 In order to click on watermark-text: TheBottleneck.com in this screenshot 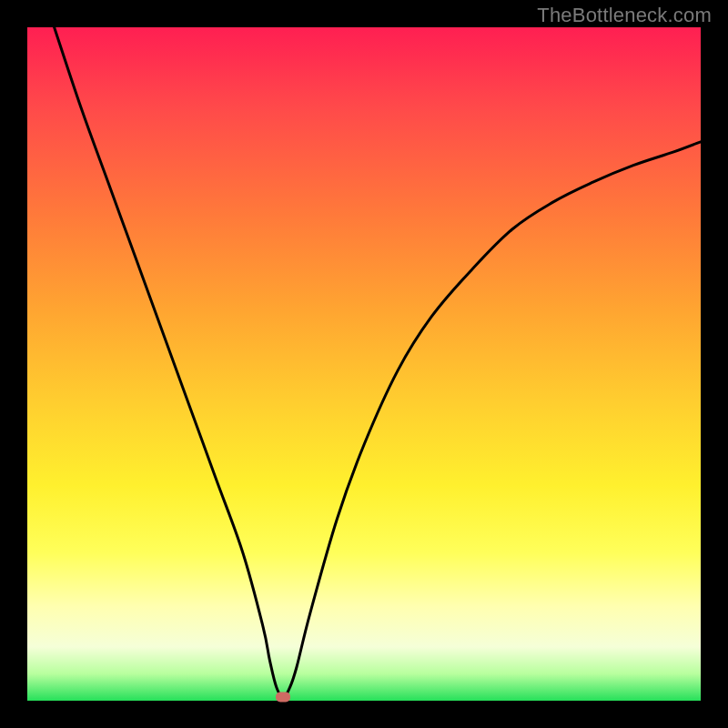, I will do `click(624, 15)`.